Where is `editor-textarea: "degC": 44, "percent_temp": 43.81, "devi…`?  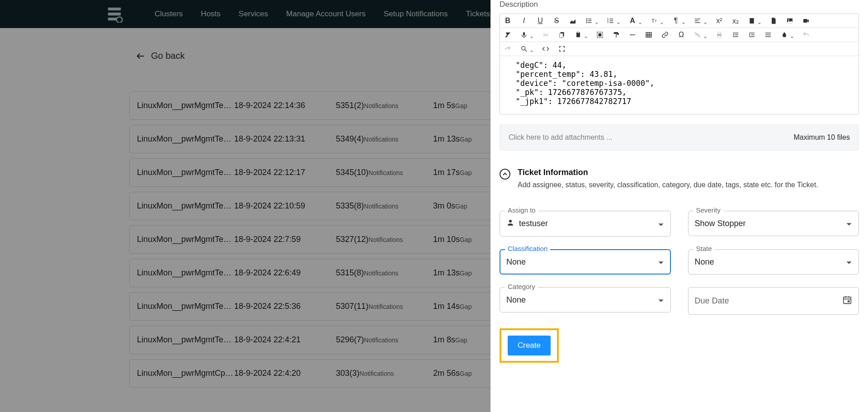
editor-textarea: "degC": 44, "percent_temp": 43.81, "devi… is located at coordinates (679, 85).